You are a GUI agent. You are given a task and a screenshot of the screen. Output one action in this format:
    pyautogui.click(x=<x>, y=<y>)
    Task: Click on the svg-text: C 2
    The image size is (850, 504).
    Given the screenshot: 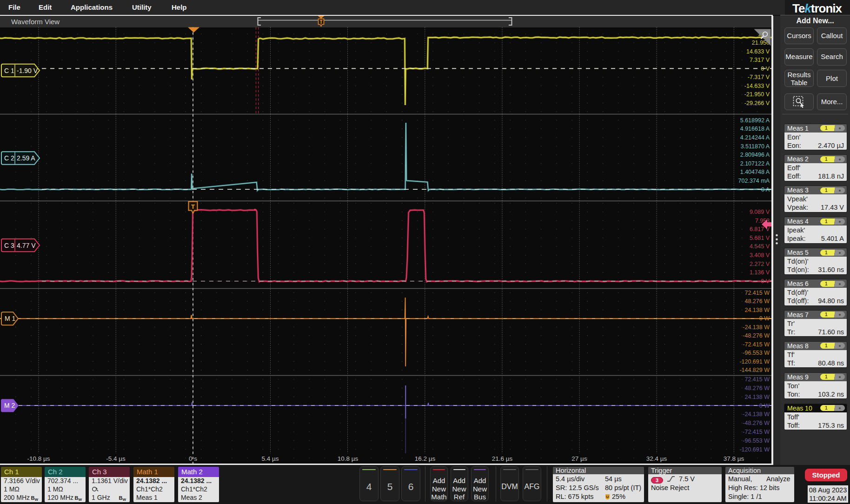 What is the action you would take?
    pyautogui.click(x=9, y=158)
    